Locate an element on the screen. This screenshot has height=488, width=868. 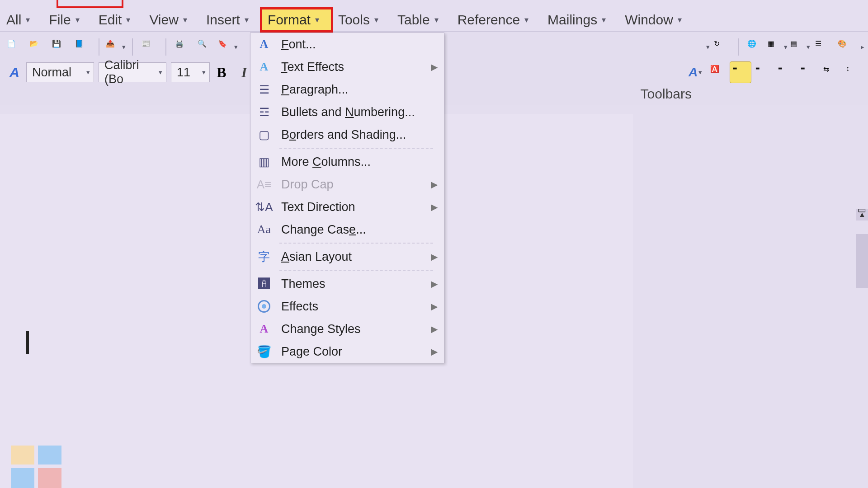
change-case-icon: Aa is located at coordinates (264, 230).